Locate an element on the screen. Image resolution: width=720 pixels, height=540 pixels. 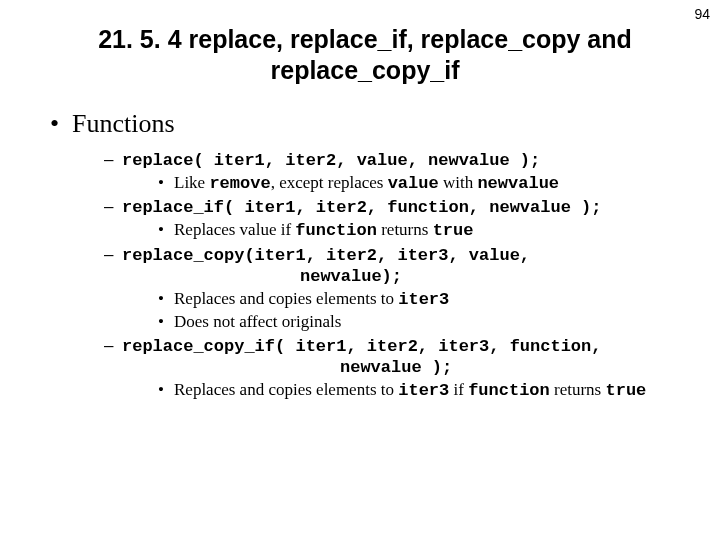
func-replace-sig: –replace( iter1, iter2, value, newvalue … is located at coordinates (392, 160).